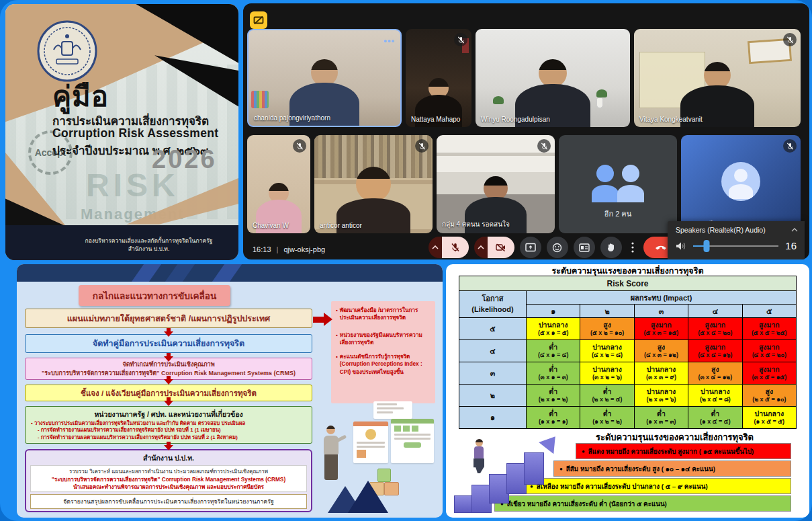  What do you see at coordinates (154, 296) in the screenshot?
I see `flowchart-title: กลไกและแนวทางการขับเคลื่อน` at bounding box center [154, 296].